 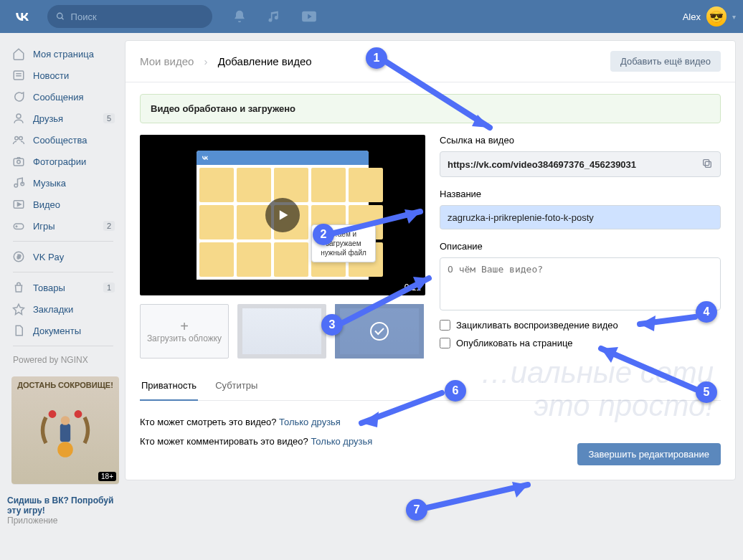 What do you see at coordinates (265, 62) in the screenshot?
I see `breadcrumb-current: Добавление видео` at bounding box center [265, 62].